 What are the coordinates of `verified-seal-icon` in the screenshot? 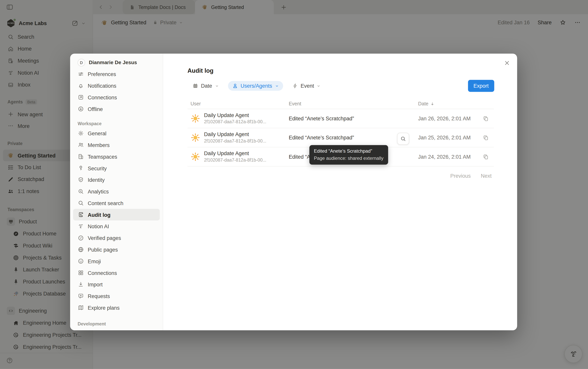 It's located at (81, 238).